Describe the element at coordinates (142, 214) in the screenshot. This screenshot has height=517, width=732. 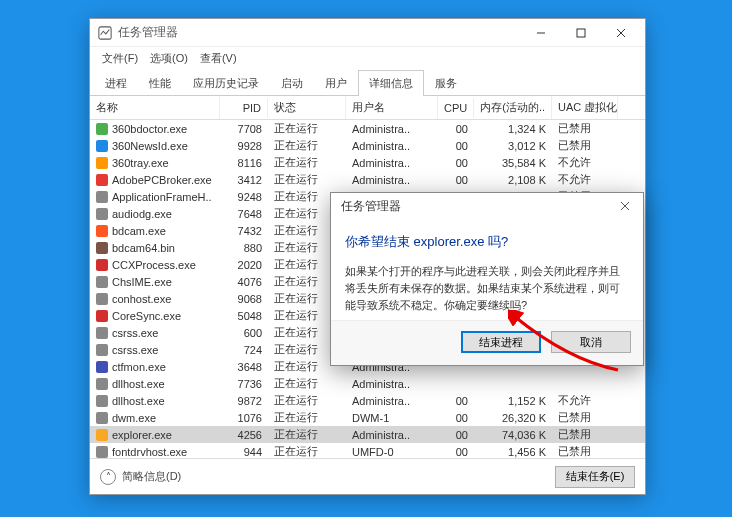
I see `process-name: audiodg.exe` at that location.